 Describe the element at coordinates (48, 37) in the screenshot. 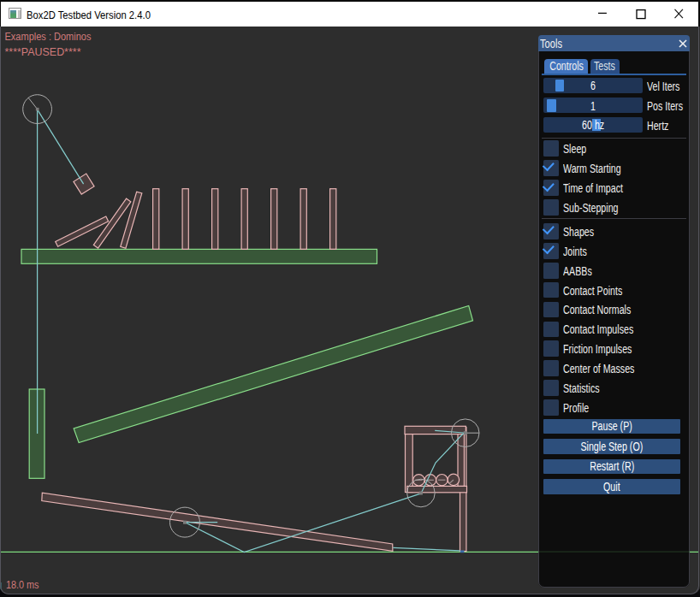

I see `svg-text: Examples : Dominos` at that location.